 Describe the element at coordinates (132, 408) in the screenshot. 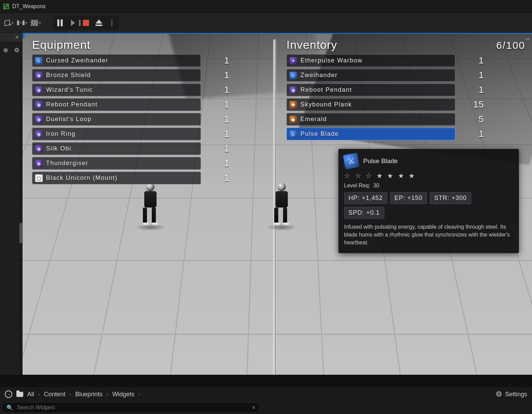

I see `search-input` at that location.